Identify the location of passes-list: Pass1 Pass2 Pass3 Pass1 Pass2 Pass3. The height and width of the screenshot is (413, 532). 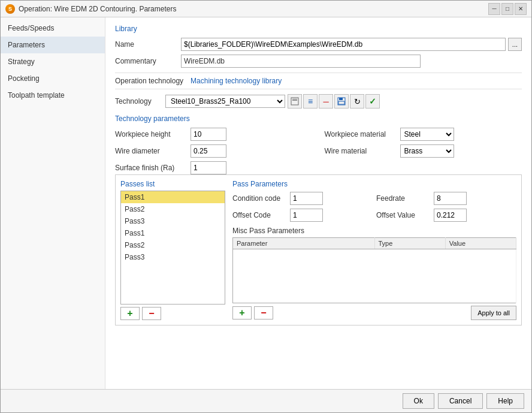
(173, 248).